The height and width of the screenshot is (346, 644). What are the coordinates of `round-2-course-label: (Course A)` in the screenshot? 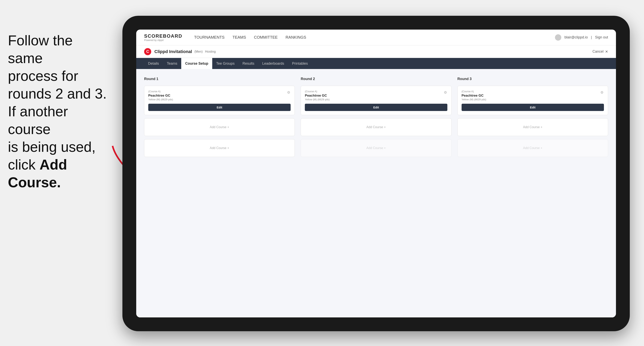 It's located at (317, 91).